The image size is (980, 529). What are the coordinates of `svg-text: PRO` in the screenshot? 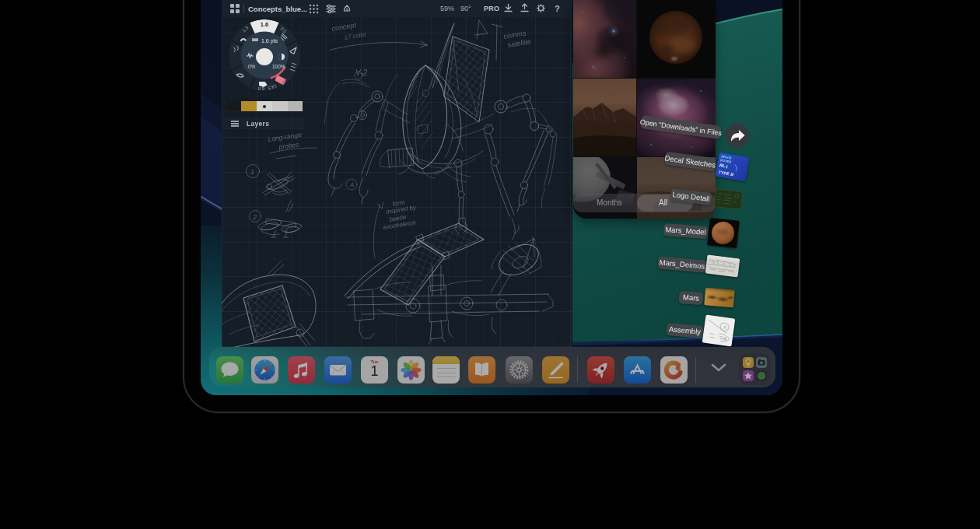 It's located at (492, 9).